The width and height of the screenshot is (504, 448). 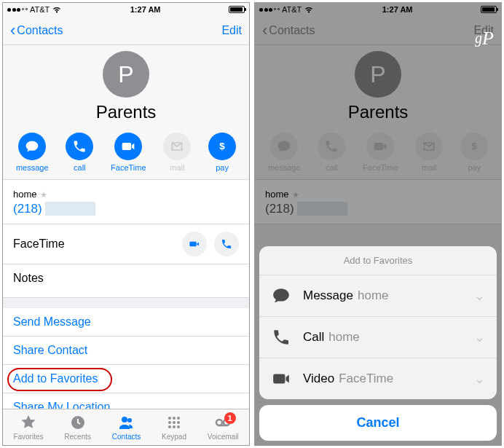 I want to click on notes-row: Notes, so click(x=126, y=281).